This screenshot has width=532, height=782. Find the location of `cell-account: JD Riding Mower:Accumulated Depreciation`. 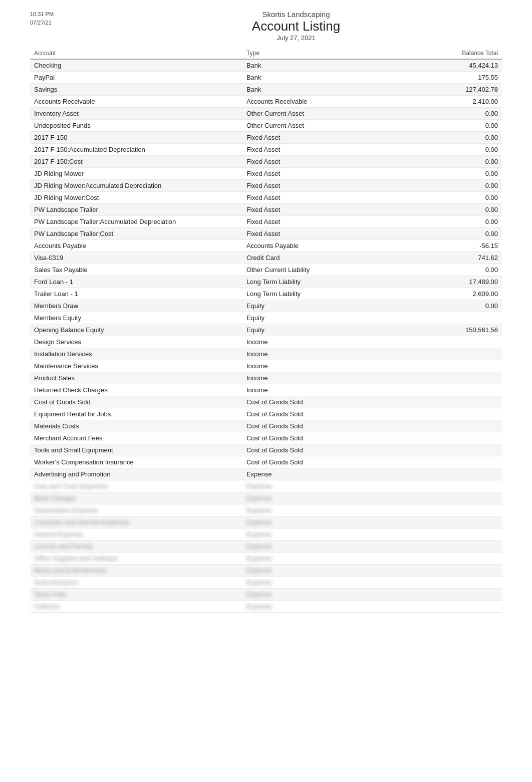

cell-account: JD Riding Mower:Accumulated Depreciation is located at coordinates (136, 186).